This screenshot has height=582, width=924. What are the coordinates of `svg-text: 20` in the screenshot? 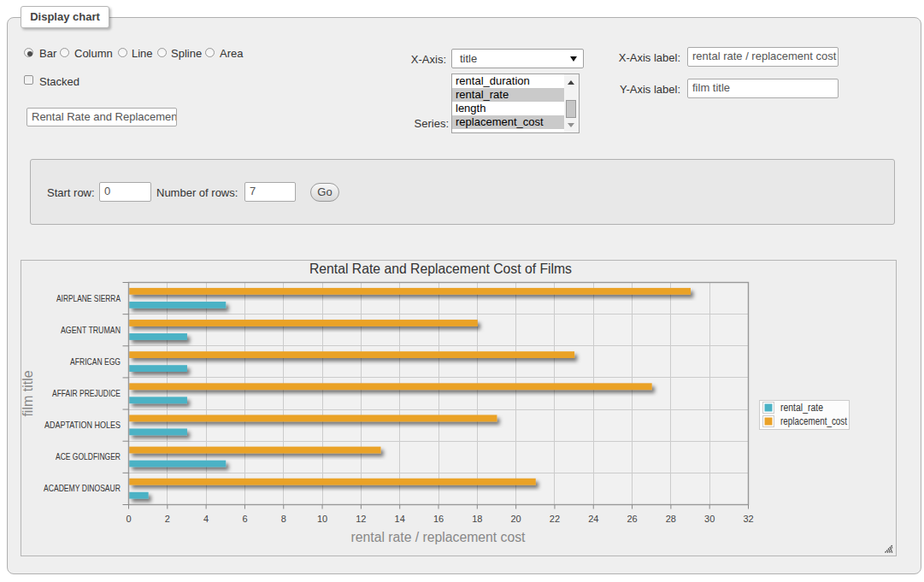 It's located at (516, 519).